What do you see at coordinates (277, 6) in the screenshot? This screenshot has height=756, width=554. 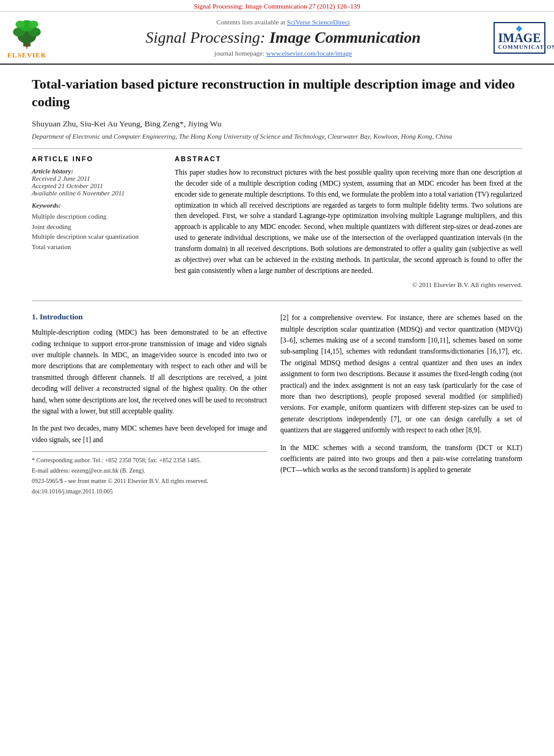 I see `journal-citation: Signal Processing: Image Communication 2…` at bounding box center [277, 6].